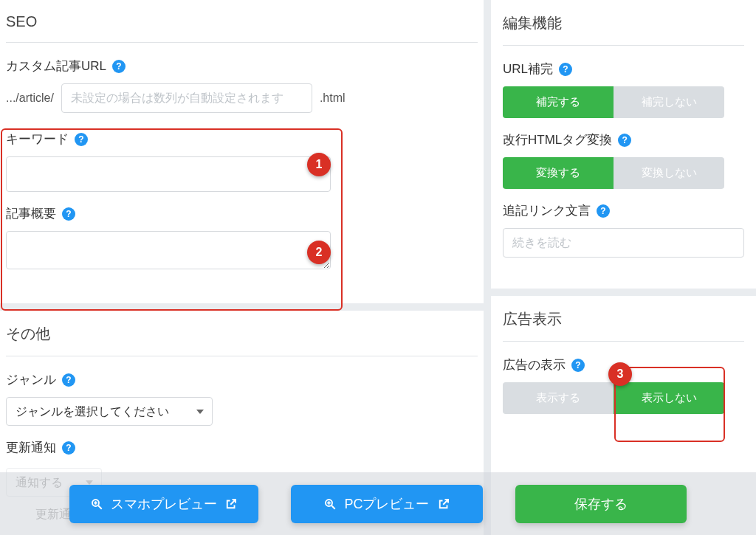 The width and height of the screenshot is (756, 535). I want to click on url-complete-off: 補完しない, so click(669, 102).